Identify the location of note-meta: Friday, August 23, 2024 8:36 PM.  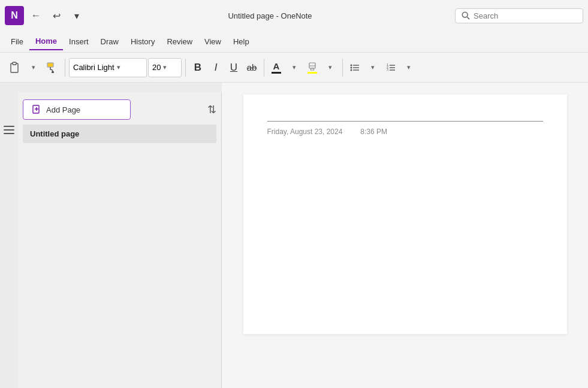
(405, 132).